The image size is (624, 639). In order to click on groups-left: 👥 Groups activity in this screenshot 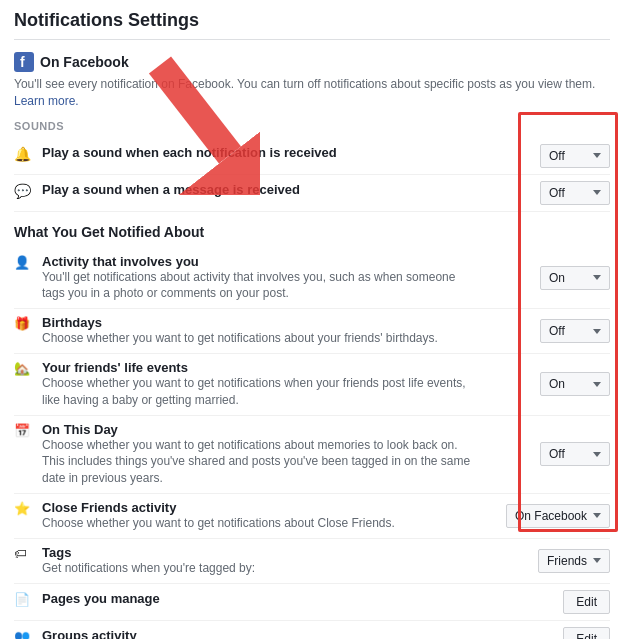, I will do `click(288, 634)`.